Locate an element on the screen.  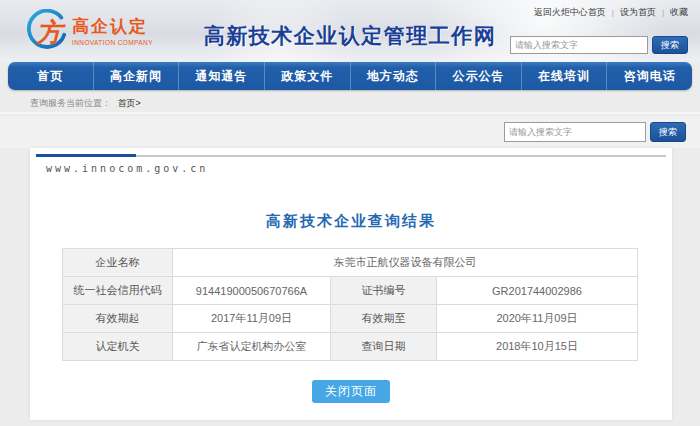
page-header: 方 高企认定 INNOVATION COMPANY 高新技术企业认定管理工作网 … is located at coordinates (350, 31).